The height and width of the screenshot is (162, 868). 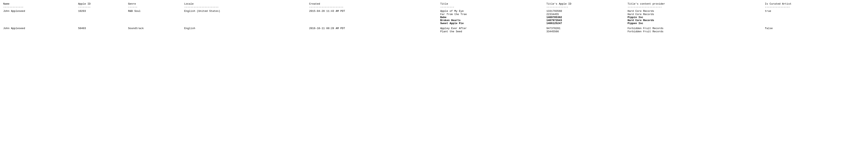 What do you see at coordinates (434, 4) in the screenshot?
I see `column-headers: Name Apple ID Genre Locale Created Title…` at bounding box center [434, 4].